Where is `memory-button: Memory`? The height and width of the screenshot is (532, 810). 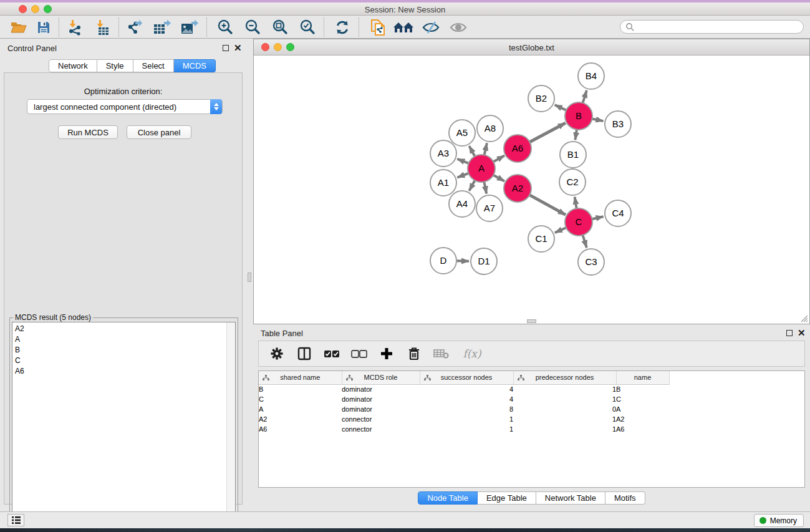
memory-button: Memory is located at coordinates (779, 520).